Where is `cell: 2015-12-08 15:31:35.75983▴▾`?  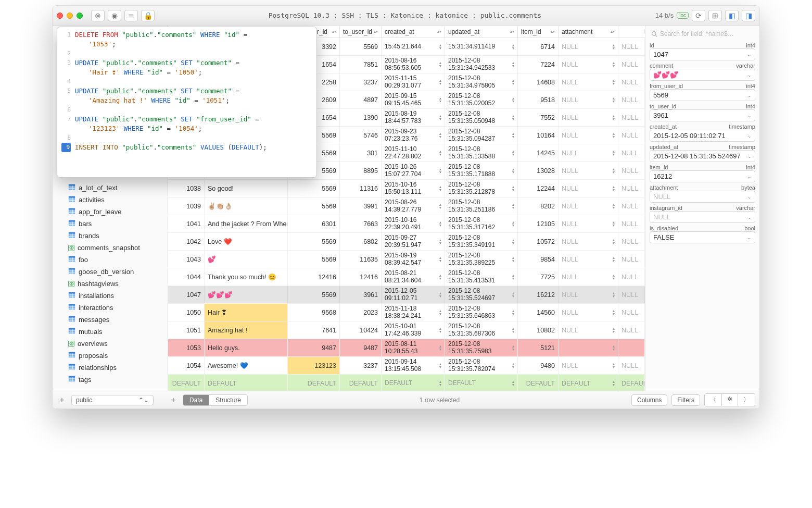
cell: 2015-12-08 15:31:35.75983▴▾ is located at coordinates (481, 348).